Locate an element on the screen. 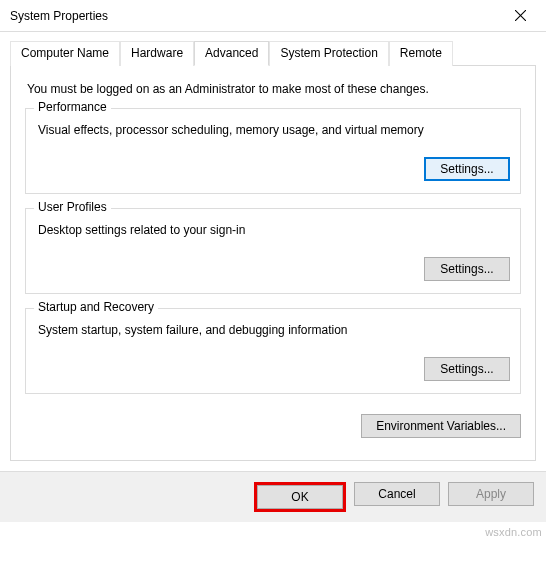  group-startup-recovery: Startup and Recovery System startup, sys… is located at coordinates (273, 351).